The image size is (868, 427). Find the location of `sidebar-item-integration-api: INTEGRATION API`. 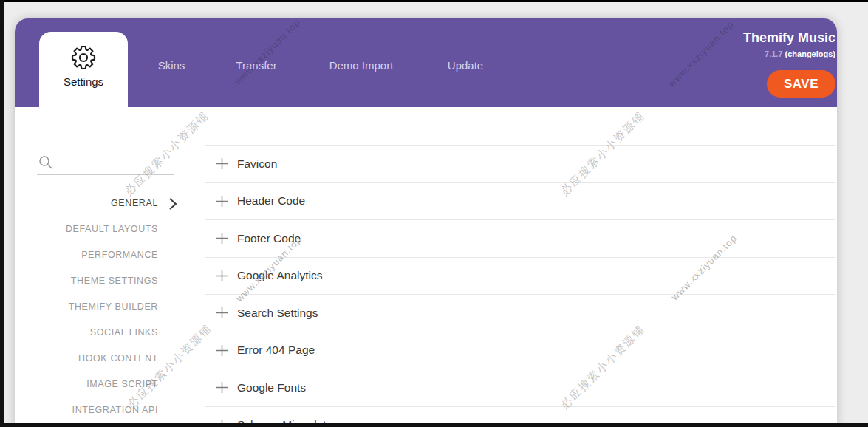

sidebar-item-integration-api: INTEGRATION API is located at coordinates (79, 411).